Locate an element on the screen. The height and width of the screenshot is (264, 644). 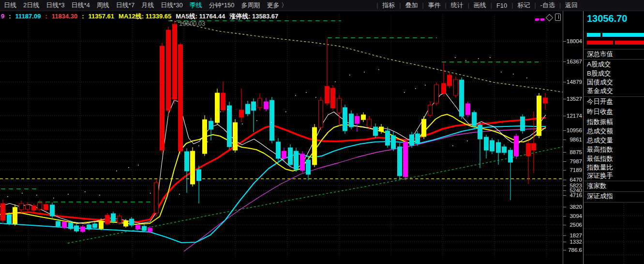
sidebar-item-B股成交: B股成交 is located at coordinates (599, 74).